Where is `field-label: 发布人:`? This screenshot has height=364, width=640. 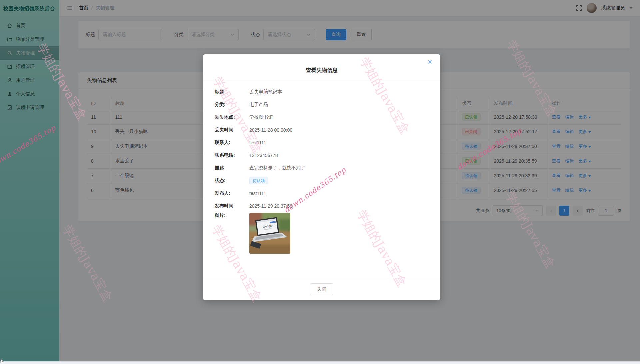
field-label: 发布人: is located at coordinates (232, 193).